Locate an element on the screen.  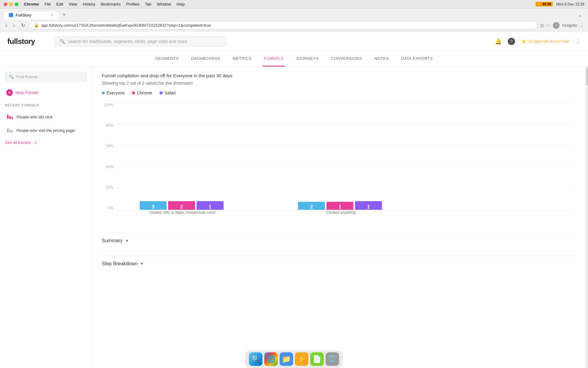
menu-edit: Edit is located at coordinates (60, 4).